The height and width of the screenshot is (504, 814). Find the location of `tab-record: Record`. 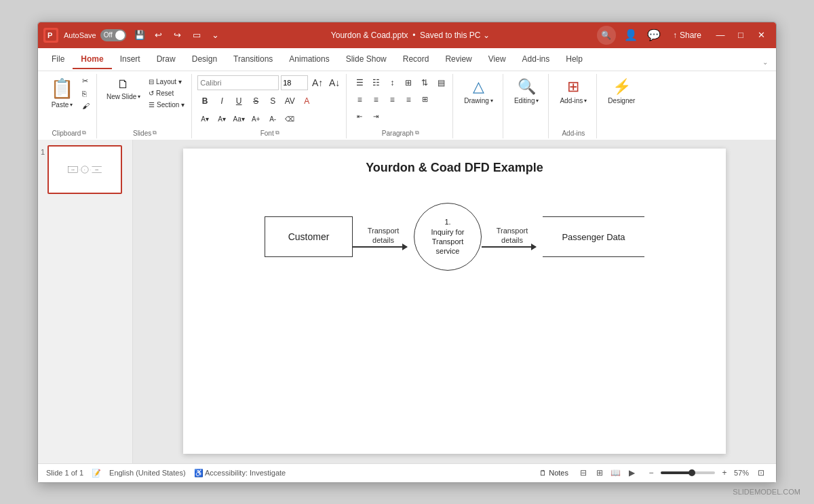

tab-record: Record is located at coordinates (416, 60).